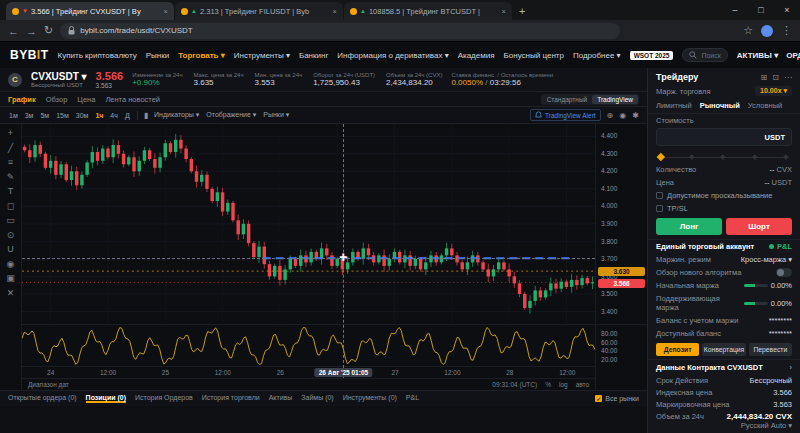  Describe the element at coordinates (622, 345) in the screenshot. I see `oscillator-axis: 80.0060.0040.0020.00` at that location.